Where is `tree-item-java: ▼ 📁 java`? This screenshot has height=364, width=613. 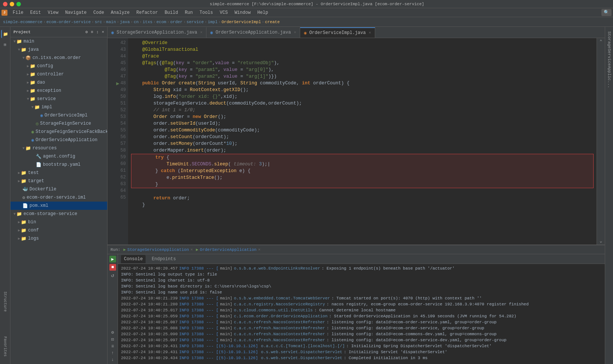
tree-item-java: ▼ 📁 java is located at coordinates (59, 50).